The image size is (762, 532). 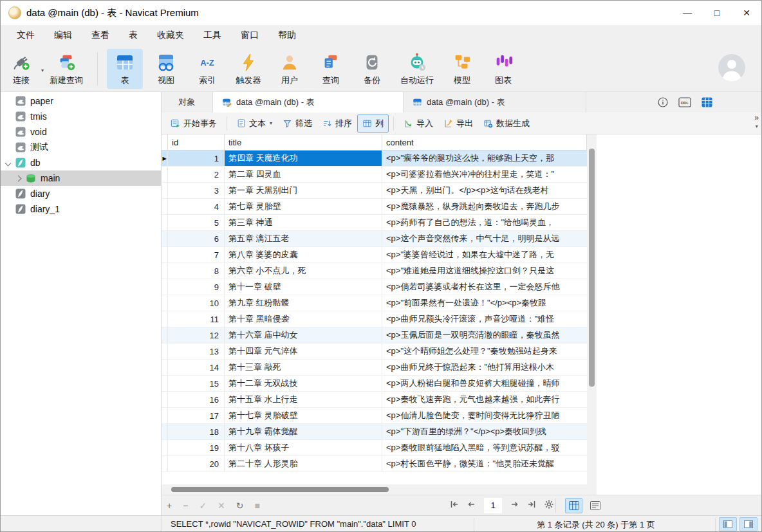 I want to click on cell-content: <p>玉佩后面是一双明亮清澈的眼瞳，秦牧虽然, so click(x=485, y=335).